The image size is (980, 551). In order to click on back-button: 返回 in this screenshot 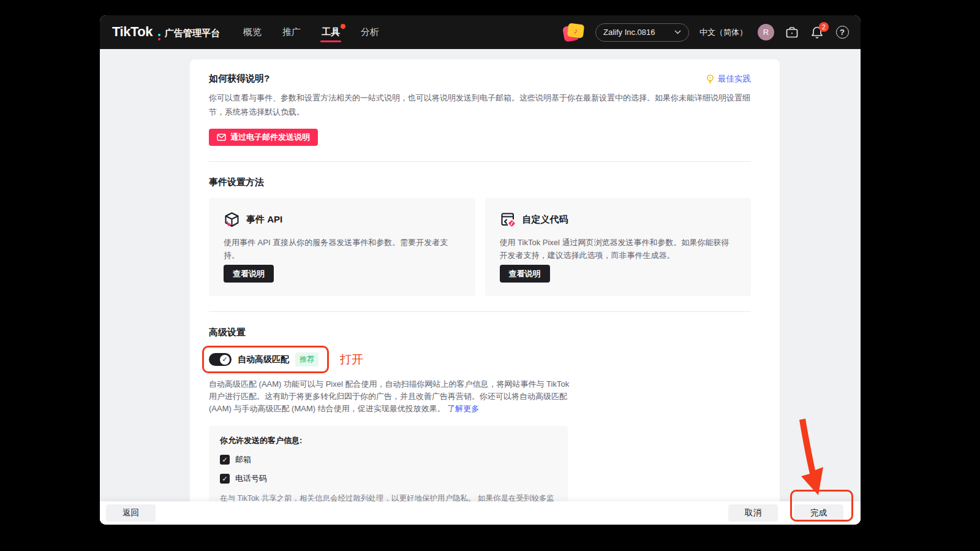, I will do `click(131, 513)`.